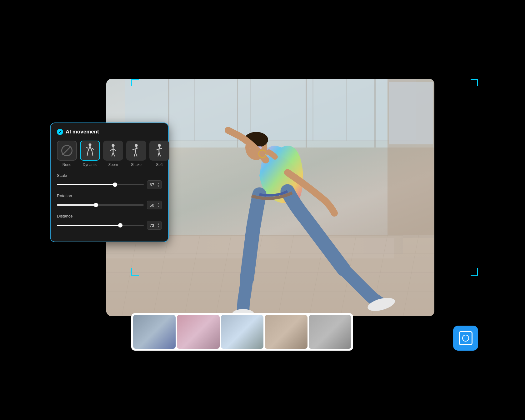  What do you see at coordinates (474, 82) in the screenshot?
I see `crop-corner-top-right` at bounding box center [474, 82].